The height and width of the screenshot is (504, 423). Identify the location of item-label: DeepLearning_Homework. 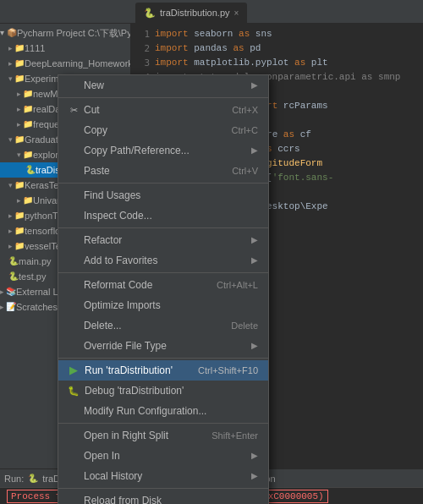
(78, 63).